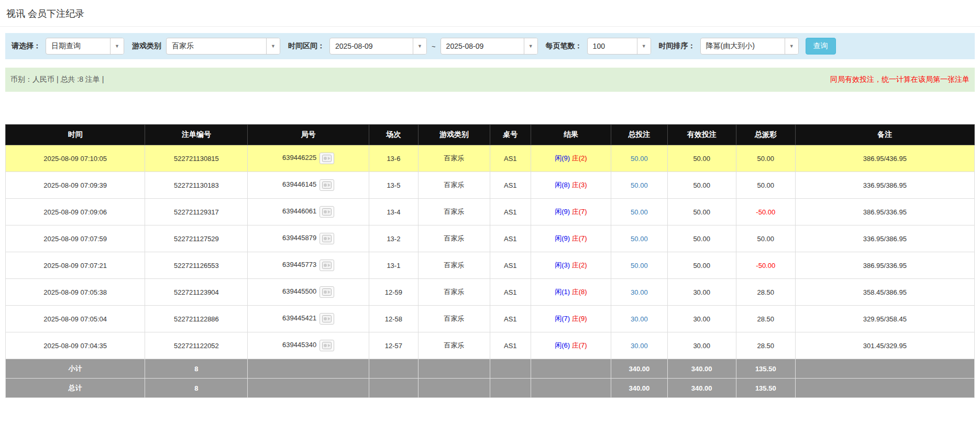  I want to click on cell-remark: 336.95/386.95, so click(885, 239).